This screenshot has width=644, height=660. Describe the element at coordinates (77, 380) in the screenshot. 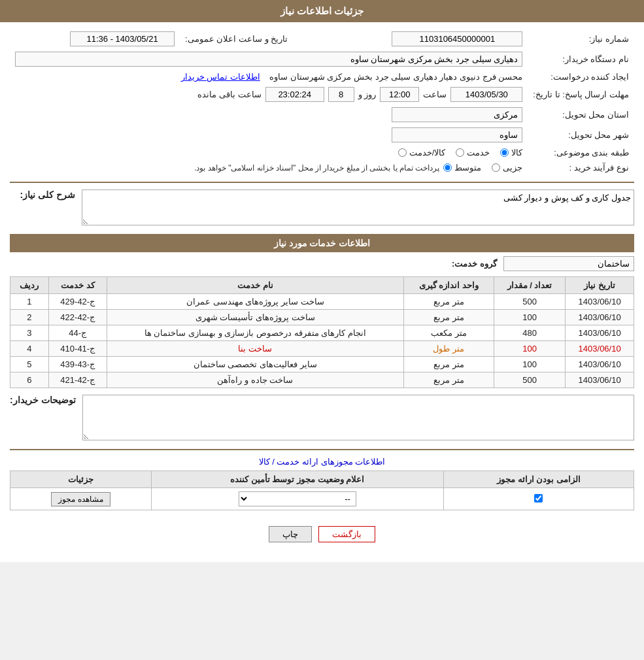

I see `cell-code: ج-42-421` at that location.